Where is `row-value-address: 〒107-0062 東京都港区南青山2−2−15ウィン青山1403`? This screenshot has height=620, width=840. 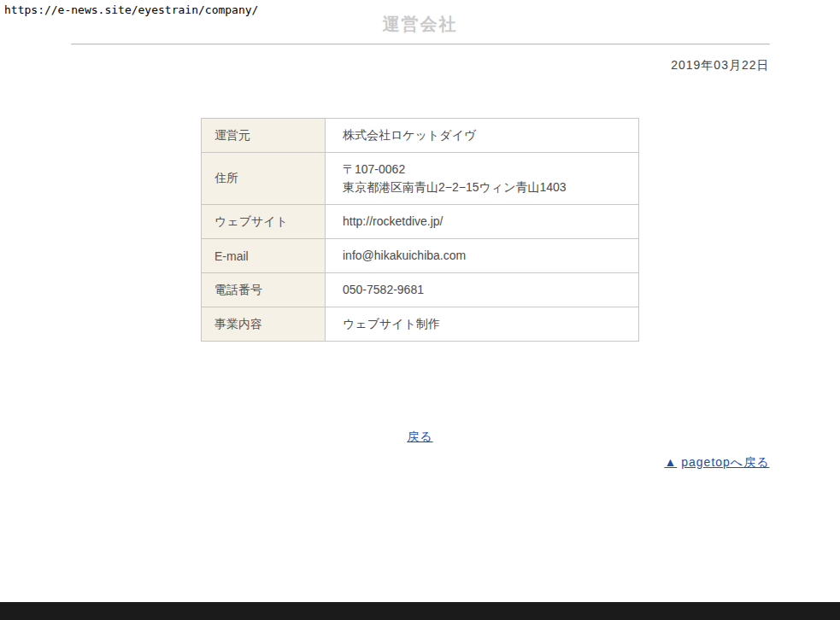
row-value-address: 〒107-0062 東京都港区南青山2−2−15ウィン青山1403 is located at coordinates (482, 179).